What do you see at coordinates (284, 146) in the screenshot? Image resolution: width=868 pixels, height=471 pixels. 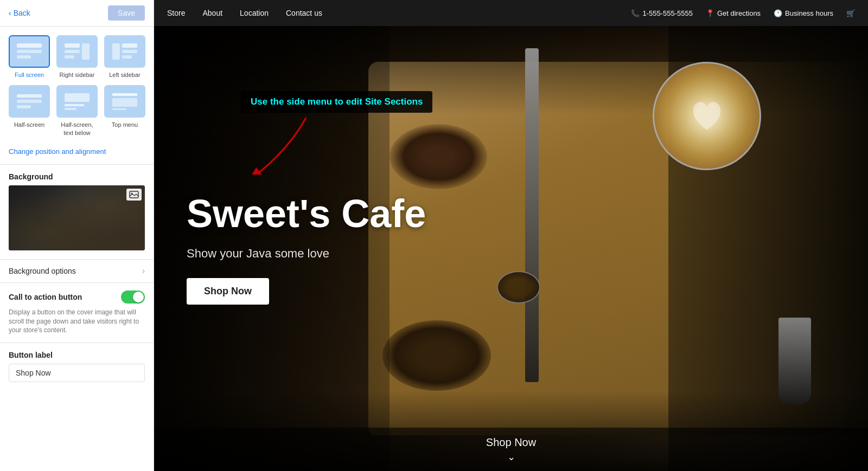 I see `annotation-arrow` at bounding box center [284, 146].